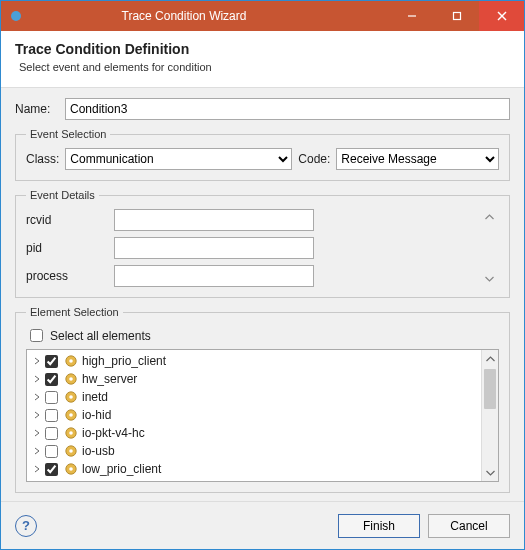 The height and width of the screenshot is (550, 525). Describe the element at coordinates (214, 276) in the screenshot. I see `process-input` at that location.